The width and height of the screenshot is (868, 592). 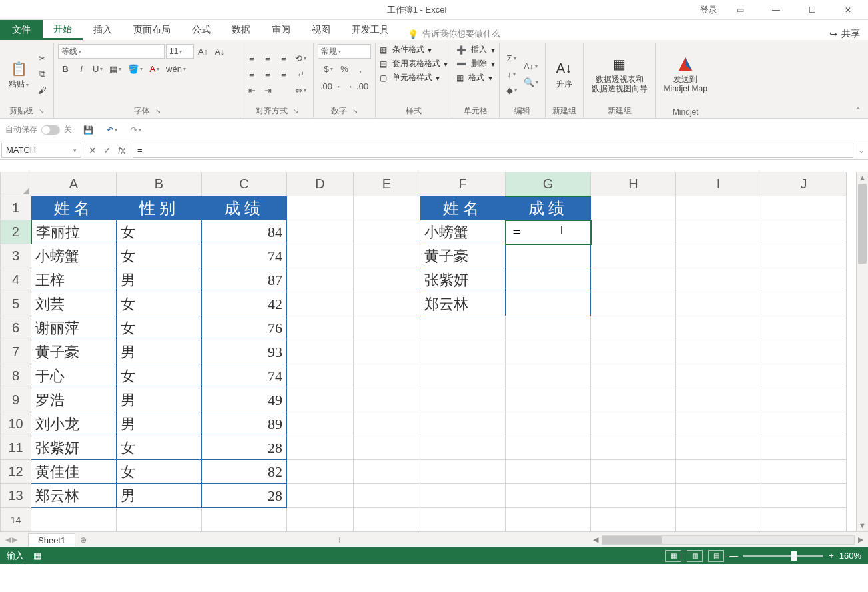 What do you see at coordinates (596, 539) in the screenshot?
I see `scroll-left-icon: ◀` at bounding box center [596, 539].